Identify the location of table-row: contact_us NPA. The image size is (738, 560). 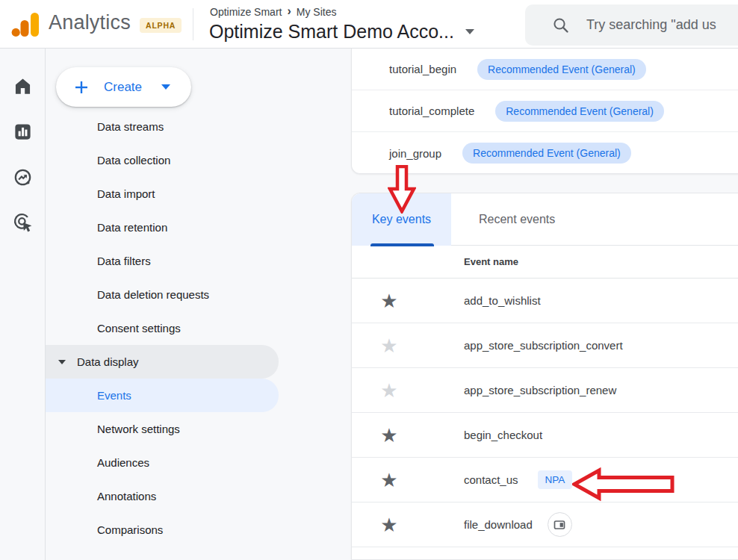
(545, 480).